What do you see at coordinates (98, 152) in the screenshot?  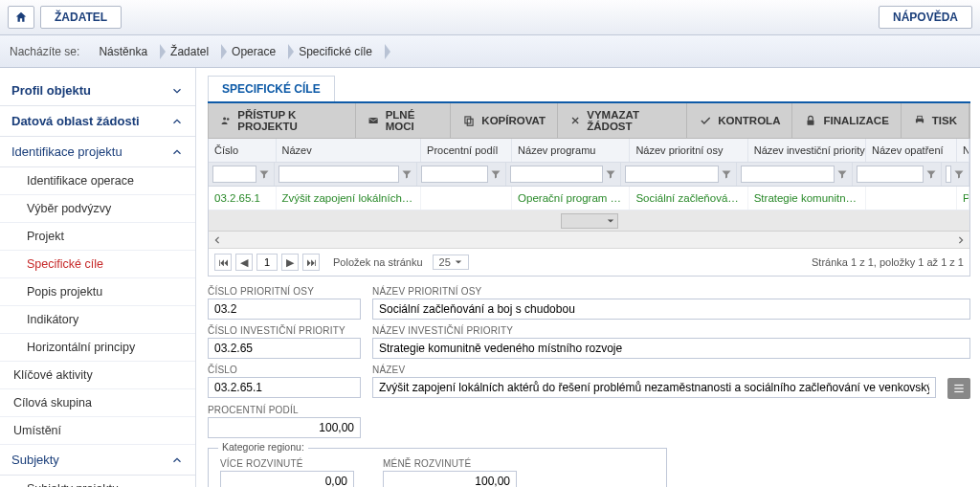 I see `sidebar-identifikace-projektu: Identifikace projektu` at bounding box center [98, 152].